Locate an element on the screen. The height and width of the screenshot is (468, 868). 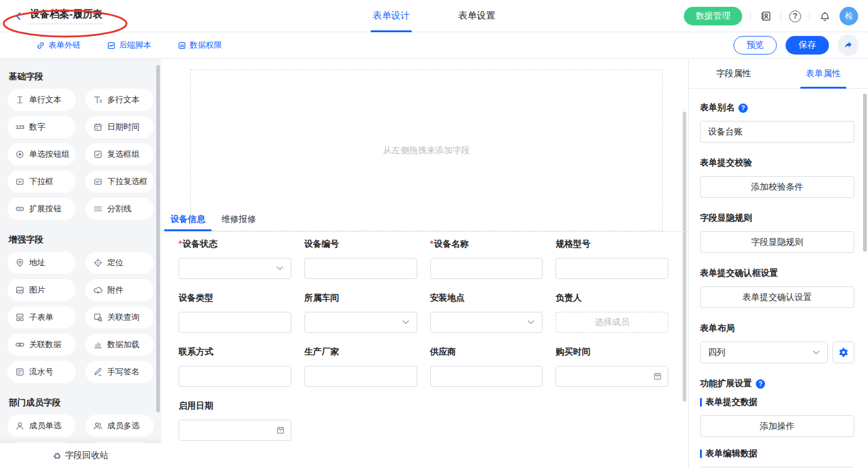
form-field-workshop: 所属车间 is located at coordinates (361, 312).